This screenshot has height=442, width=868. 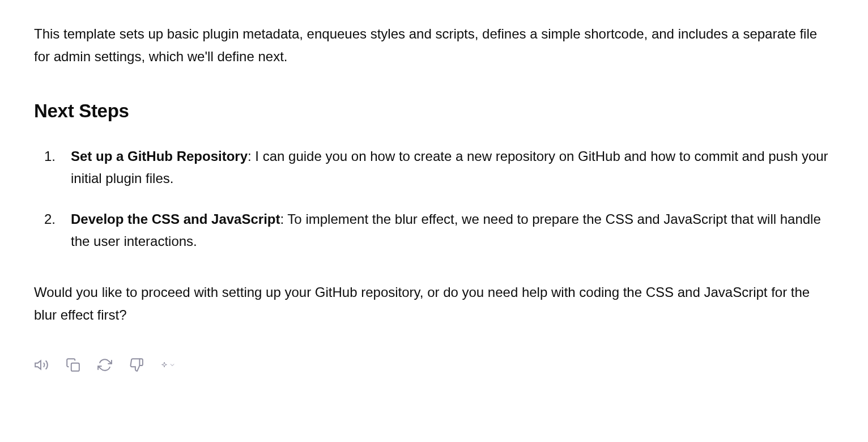 What do you see at coordinates (434, 365) in the screenshot?
I see `action-bar` at bounding box center [434, 365].